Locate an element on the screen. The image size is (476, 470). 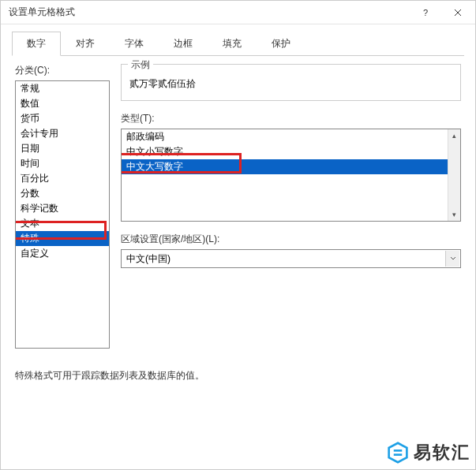
category-item: 百分比 is located at coordinates (62, 178).